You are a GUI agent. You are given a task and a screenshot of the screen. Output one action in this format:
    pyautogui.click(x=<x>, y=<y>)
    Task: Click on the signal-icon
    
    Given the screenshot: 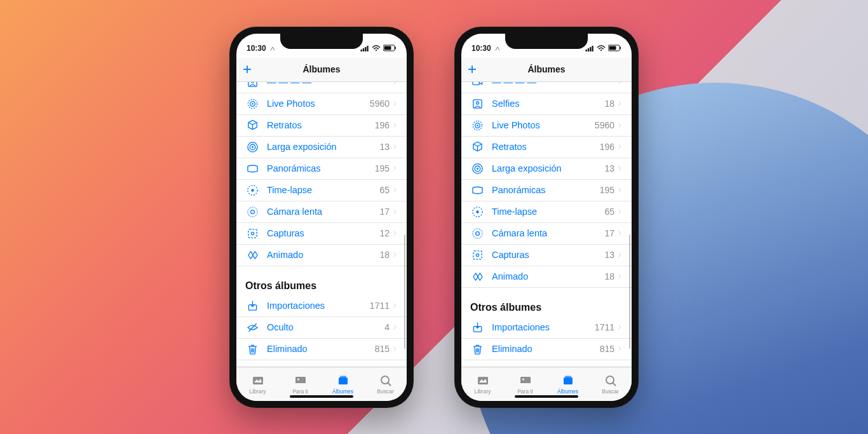 What is the action you would take?
    pyautogui.click(x=590, y=48)
    